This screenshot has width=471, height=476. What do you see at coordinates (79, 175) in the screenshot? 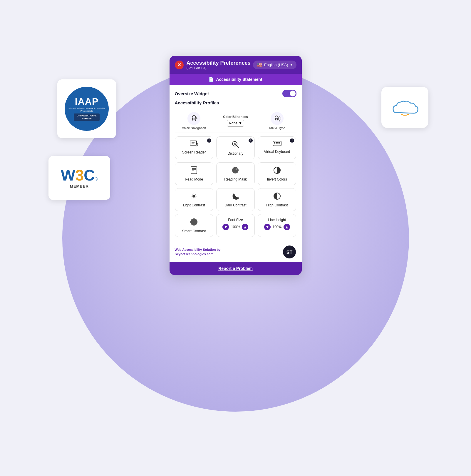
I see `w3c-logo: W 3 C ®` at bounding box center [79, 175].